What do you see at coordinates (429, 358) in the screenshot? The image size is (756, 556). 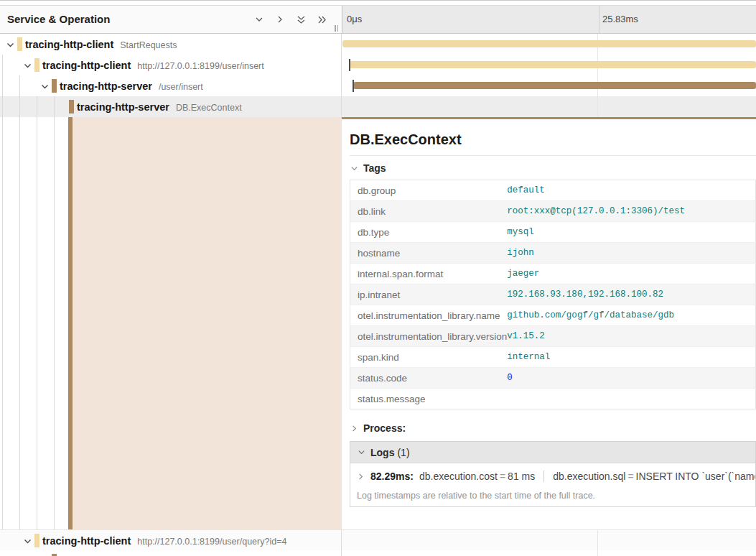 I see `tag-key: span.kind` at bounding box center [429, 358].